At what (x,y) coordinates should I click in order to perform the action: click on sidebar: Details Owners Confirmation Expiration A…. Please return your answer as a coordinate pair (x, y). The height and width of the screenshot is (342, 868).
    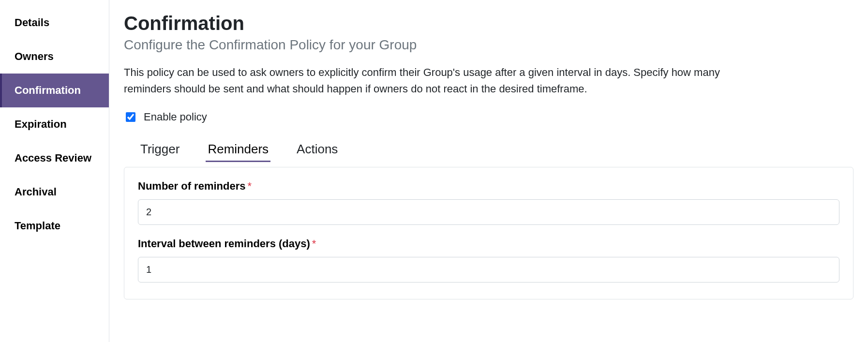
    Looking at the image, I should click on (55, 171).